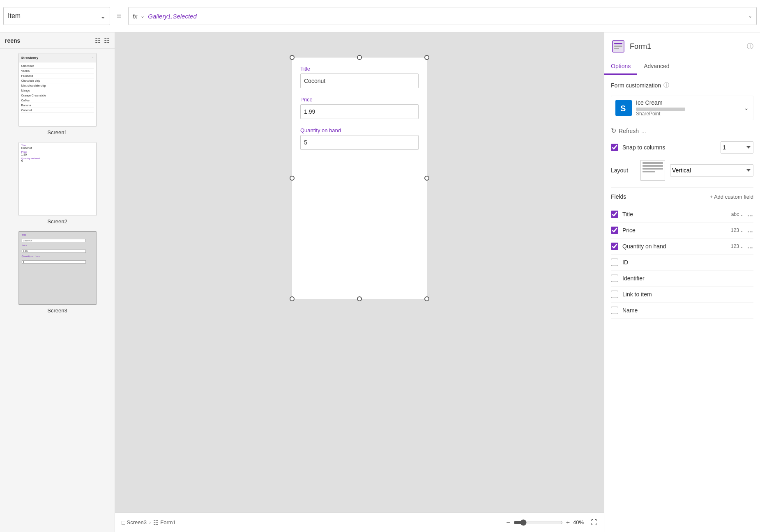 This screenshot has height=532, width=760. What do you see at coordinates (57, 132) in the screenshot?
I see `screen1-label: Screen1` at bounding box center [57, 132].